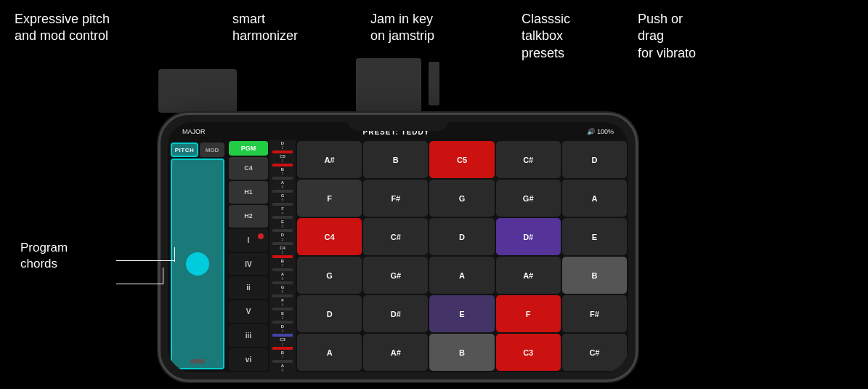 The image size is (868, 389). I want to click on strip-row-1: C5 1, so click(283, 160).